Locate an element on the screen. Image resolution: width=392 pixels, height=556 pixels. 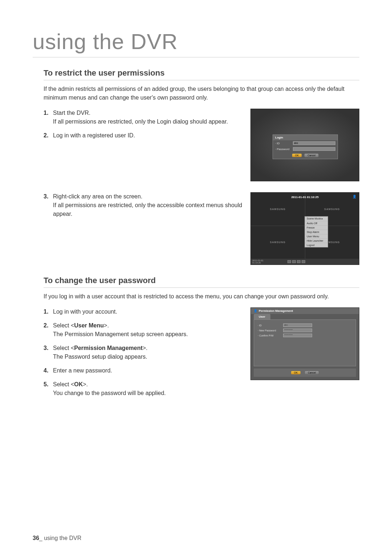
login-cancel-button: Cancel is located at coordinates (311, 156).